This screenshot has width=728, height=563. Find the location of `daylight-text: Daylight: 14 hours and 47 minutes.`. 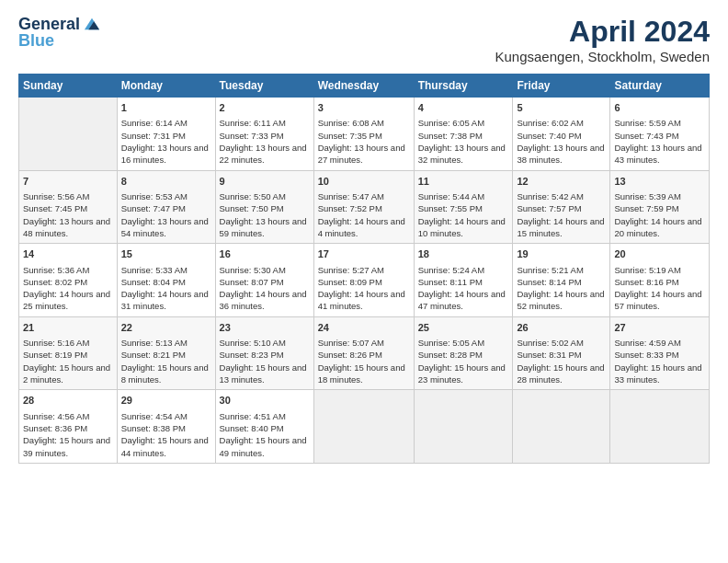

daylight-text: Daylight: 14 hours and 47 minutes. is located at coordinates (463, 300).